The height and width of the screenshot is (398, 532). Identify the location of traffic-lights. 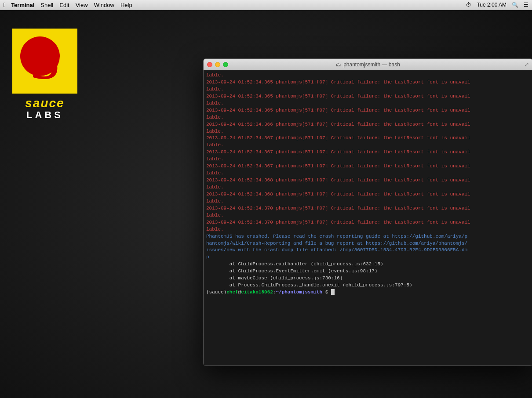
(218, 65).